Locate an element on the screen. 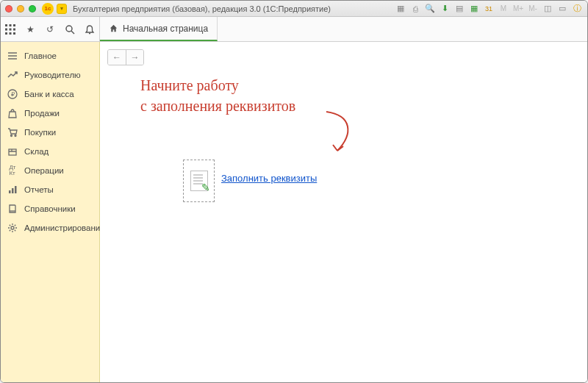 This screenshot has height=383, width=588. history-icon: ↺ is located at coordinates (50, 29).